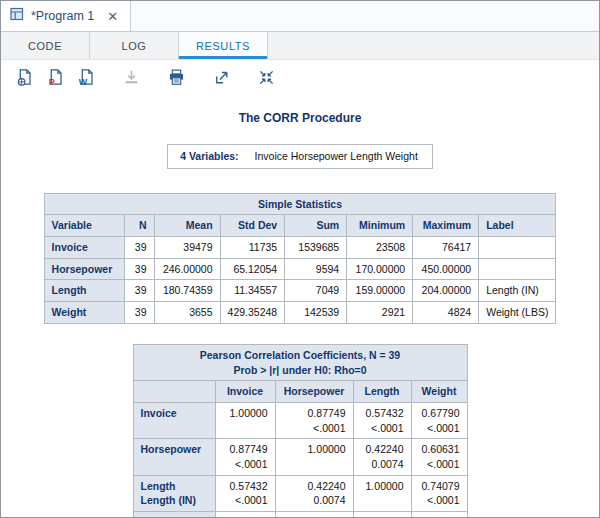  What do you see at coordinates (84, 291) in the screenshot?
I see `row-header: Length` at bounding box center [84, 291].